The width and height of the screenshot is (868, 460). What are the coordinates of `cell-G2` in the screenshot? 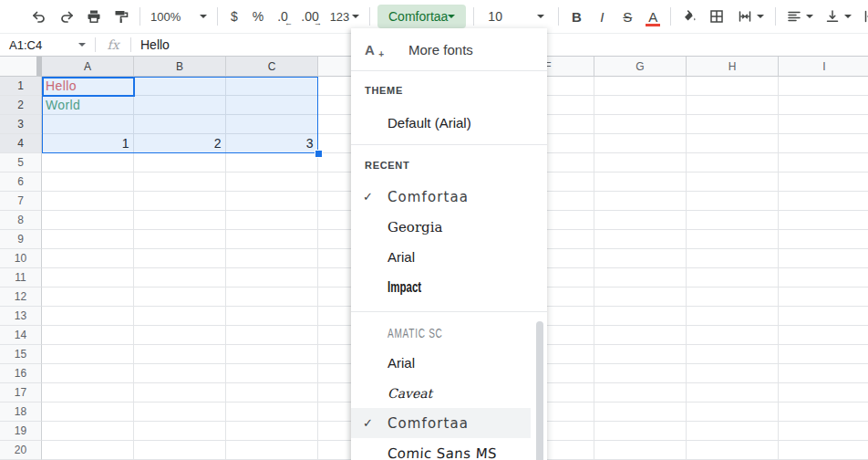 It's located at (640, 106).